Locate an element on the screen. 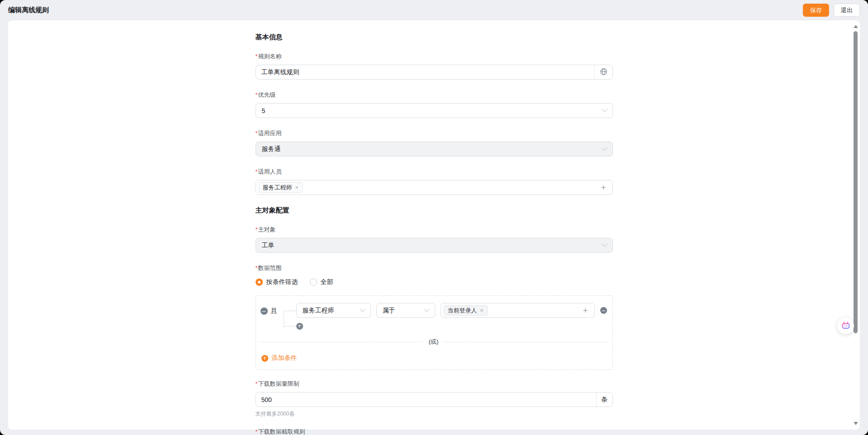  field-personnel: *适用人员 服务工程师 × + is located at coordinates (434, 181).